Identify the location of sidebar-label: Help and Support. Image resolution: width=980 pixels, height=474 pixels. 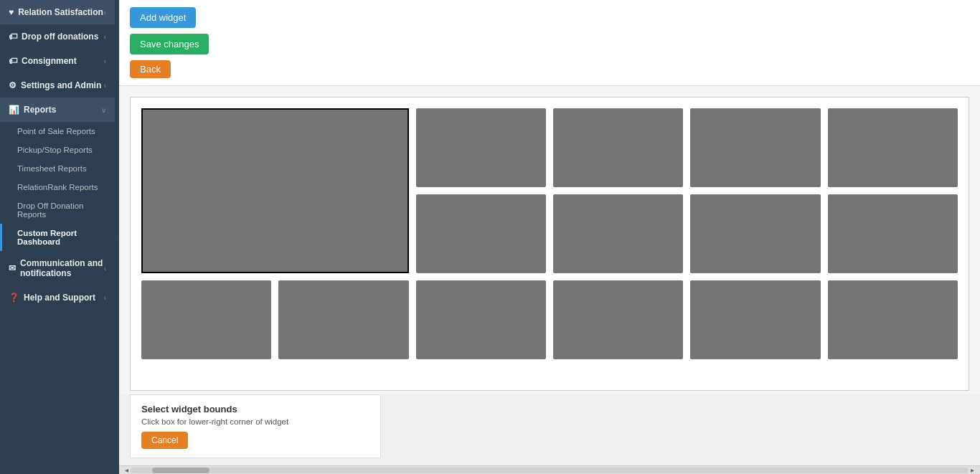
(60, 298).